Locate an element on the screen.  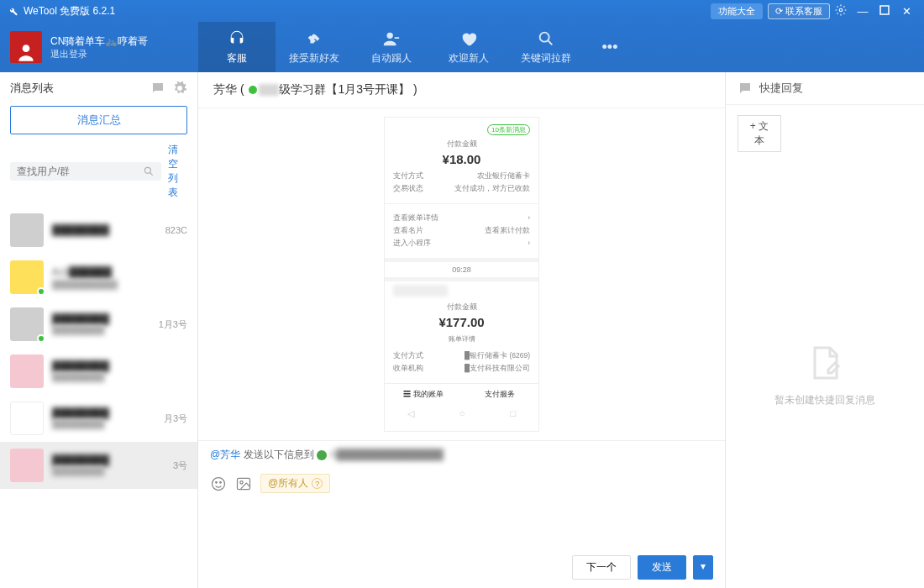
add-text-button: + 文本 is located at coordinates (759, 134).